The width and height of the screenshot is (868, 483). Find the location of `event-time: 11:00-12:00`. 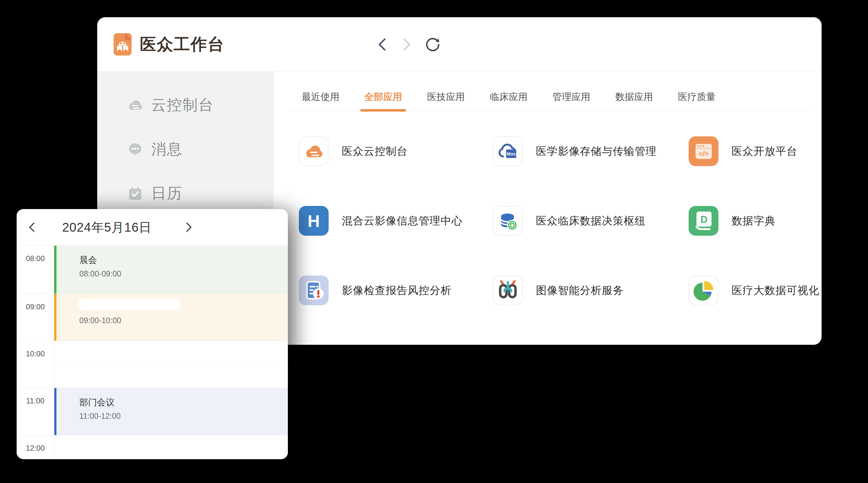

event-time: 11:00-12:00 is located at coordinates (183, 416).